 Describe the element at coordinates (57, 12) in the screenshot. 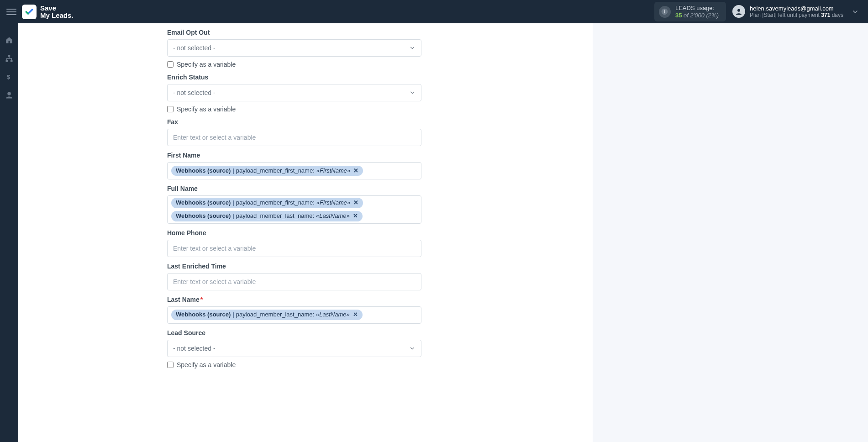

I see `brand-name: Save My Leads.` at that location.